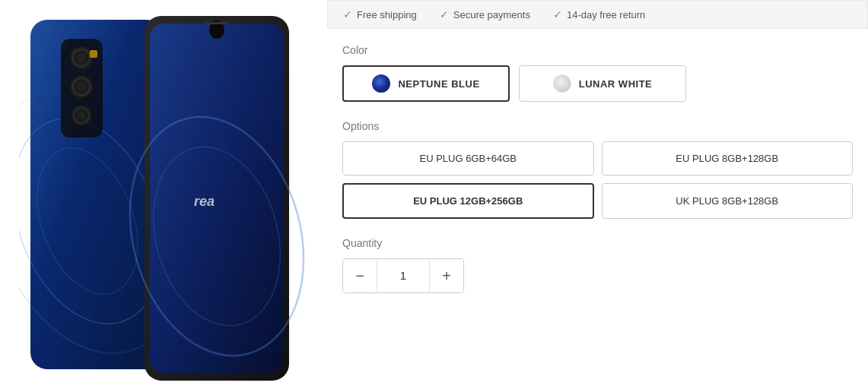 The width and height of the screenshot is (868, 389). I want to click on options-grid: EU PLUG 6GB+64GB EU PLUG 8GB+128GB EU PL…, so click(598, 180).